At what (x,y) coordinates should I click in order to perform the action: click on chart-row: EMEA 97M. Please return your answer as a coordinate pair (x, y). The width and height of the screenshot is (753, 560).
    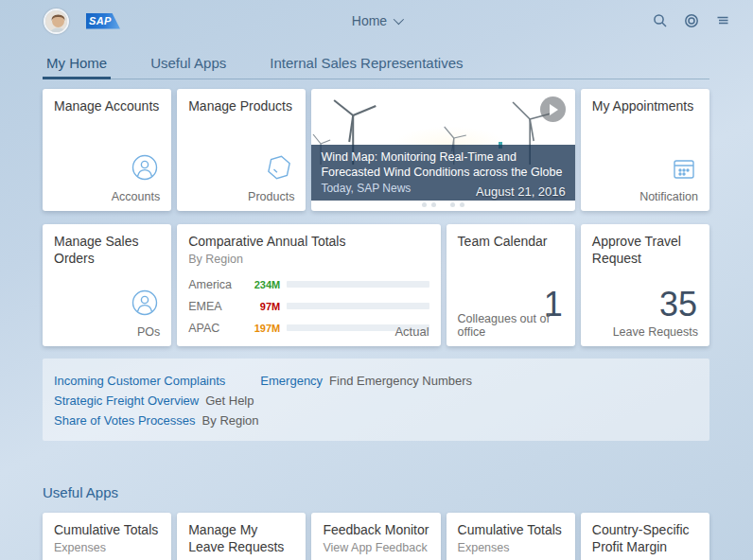
    Looking at the image, I should click on (308, 306).